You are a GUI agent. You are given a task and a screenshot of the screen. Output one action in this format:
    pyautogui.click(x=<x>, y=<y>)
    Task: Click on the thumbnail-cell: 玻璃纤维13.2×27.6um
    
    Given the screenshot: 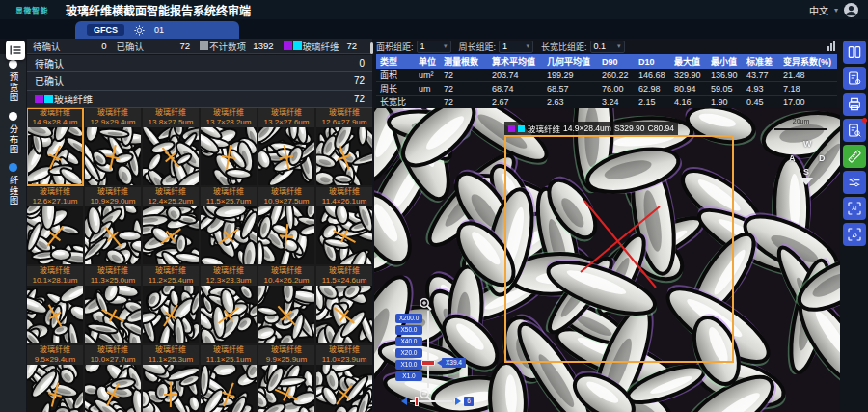 What is the action you would take?
    pyautogui.click(x=286, y=147)
    